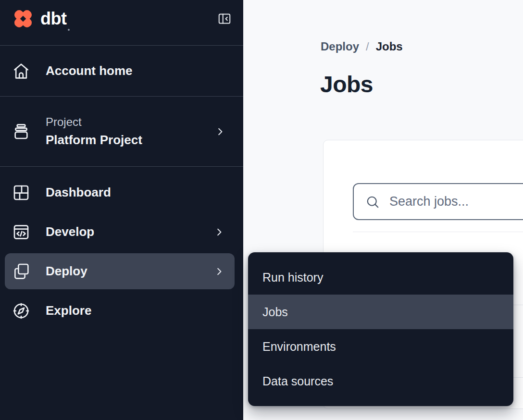 The image size is (523, 420). What do you see at coordinates (120, 232) in the screenshot?
I see `sidebar-item-develop: Develop` at bounding box center [120, 232].